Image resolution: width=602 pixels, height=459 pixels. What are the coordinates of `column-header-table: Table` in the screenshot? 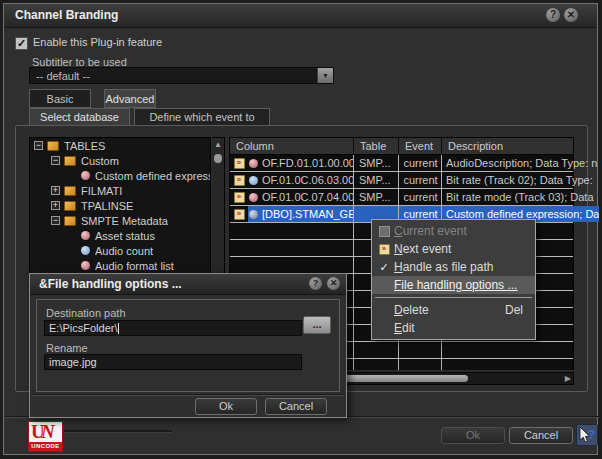 It's located at (376, 146).